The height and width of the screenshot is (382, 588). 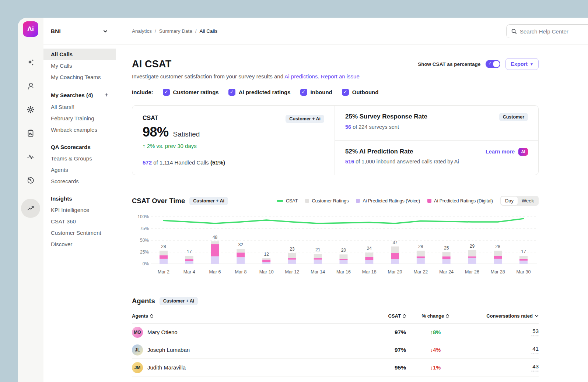 I want to click on bar-value-label: 20, so click(x=344, y=250).